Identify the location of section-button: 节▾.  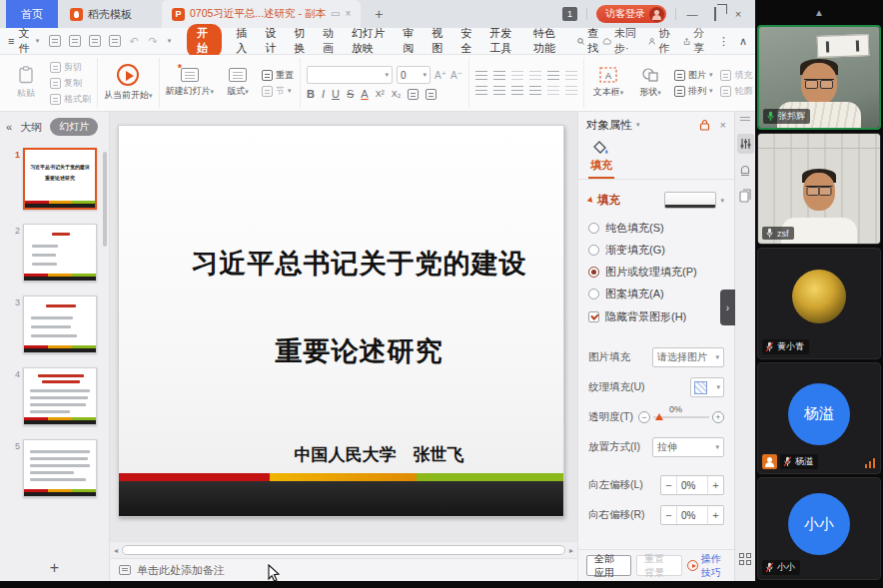
(278, 92).